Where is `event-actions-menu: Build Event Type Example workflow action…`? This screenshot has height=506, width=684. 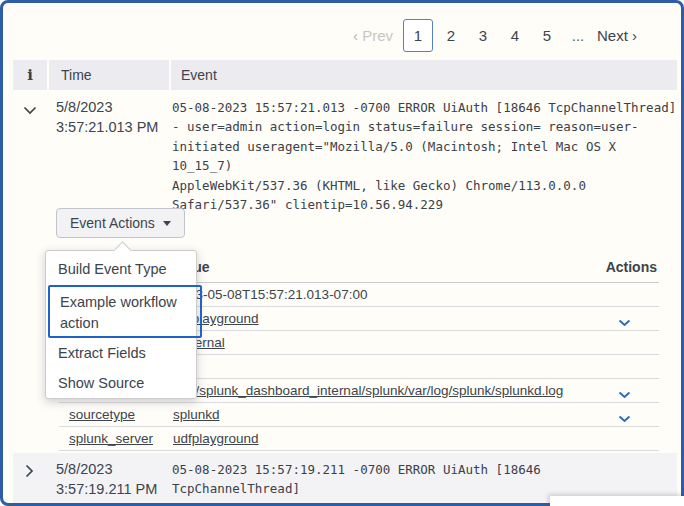 event-actions-menu: Build Event Type Example workflow action… is located at coordinates (121, 324).